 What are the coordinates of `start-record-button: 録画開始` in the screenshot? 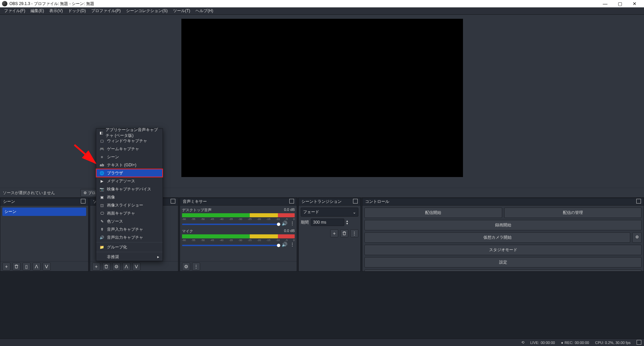 It's located at (503, 225).